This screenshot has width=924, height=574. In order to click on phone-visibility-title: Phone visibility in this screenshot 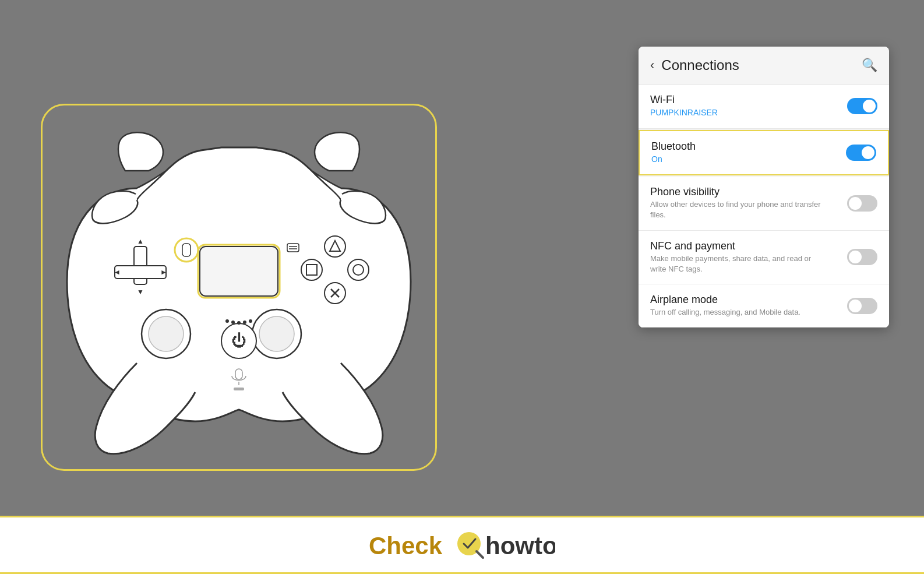, I will do `click(746, 192)`.